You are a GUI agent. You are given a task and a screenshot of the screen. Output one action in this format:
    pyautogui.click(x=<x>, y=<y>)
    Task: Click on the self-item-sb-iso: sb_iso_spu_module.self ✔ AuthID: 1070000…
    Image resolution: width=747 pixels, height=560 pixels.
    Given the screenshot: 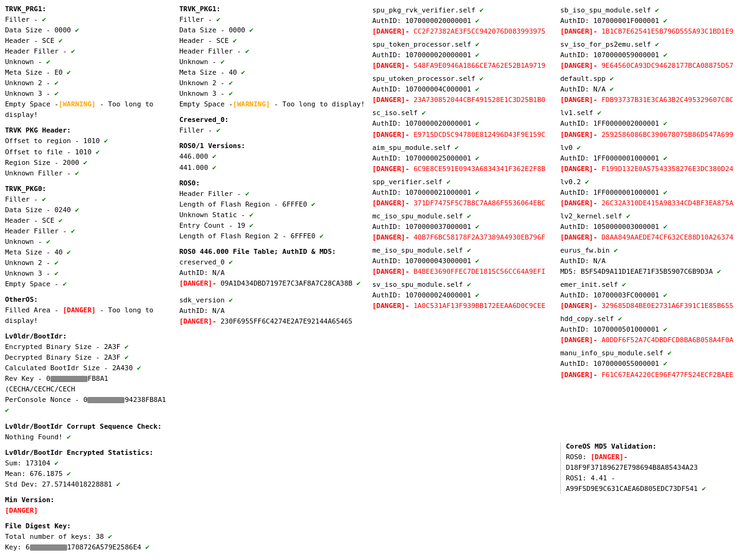 What is the action you would take?
    pyautogui.click(x=651, y=21)
    